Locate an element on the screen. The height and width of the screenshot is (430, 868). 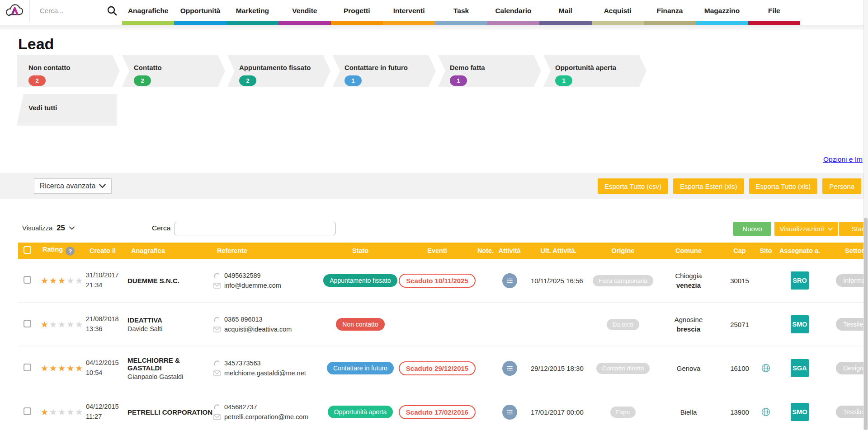
status-badge: Non contatto is located at coordinates (360, 324).